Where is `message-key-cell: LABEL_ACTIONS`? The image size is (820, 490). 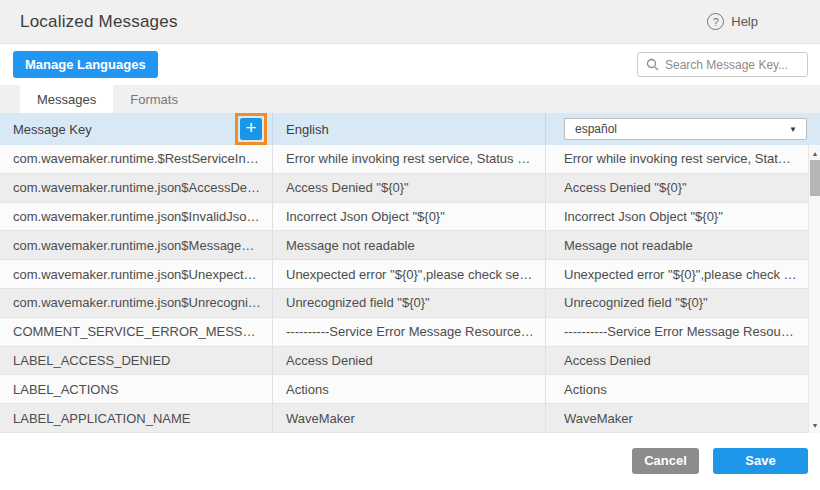
message-key-cell: LABEL_ACTIONS is located at coordinates (136, 389).